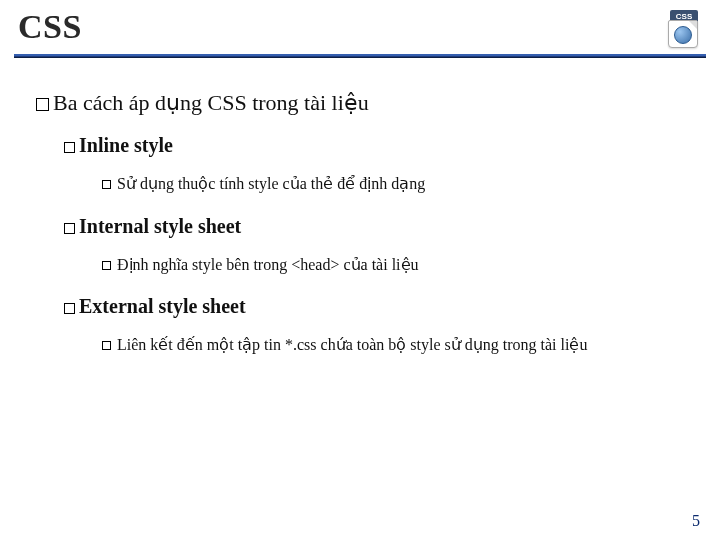  Describe the element at coordinates (162, 306) in the screenshot. I see `subheading-text: External style sheet` at that location.